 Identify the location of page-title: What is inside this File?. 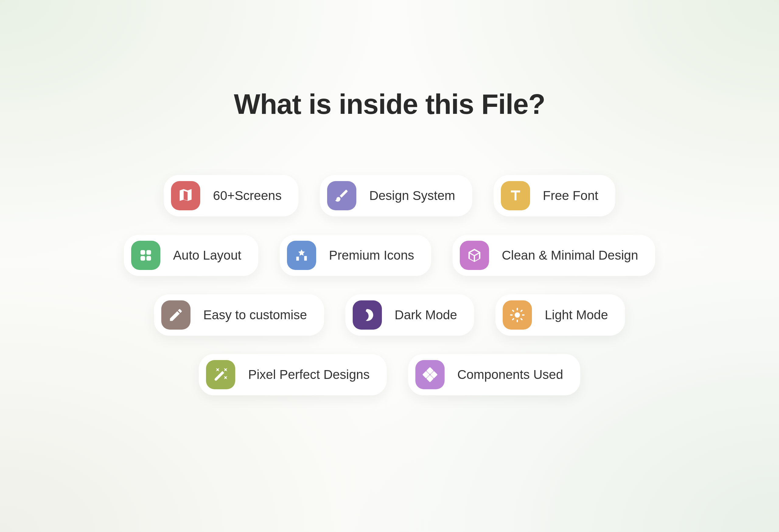
(390, 104).